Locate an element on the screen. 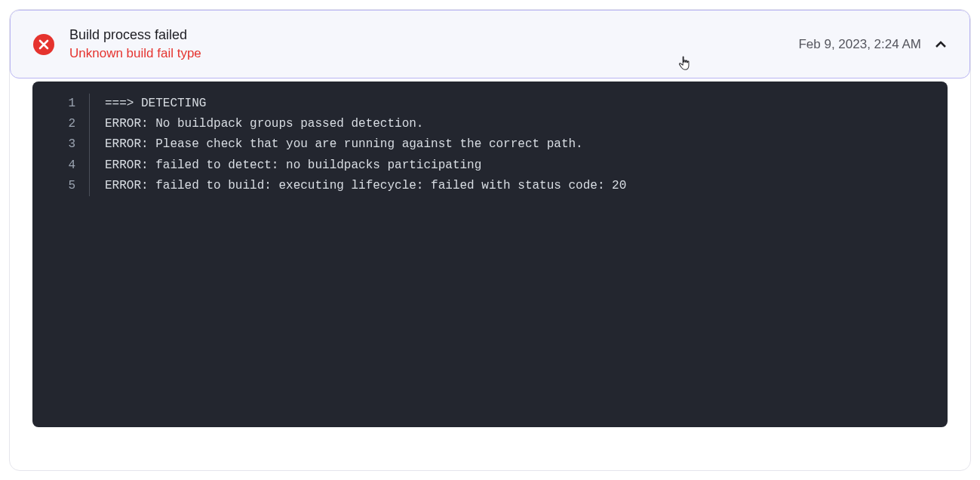 The width and height of the screenshot is (980, 480). log-line: 5ERROR: failed to build: executing lifec… is located at coordinates (490, 186).